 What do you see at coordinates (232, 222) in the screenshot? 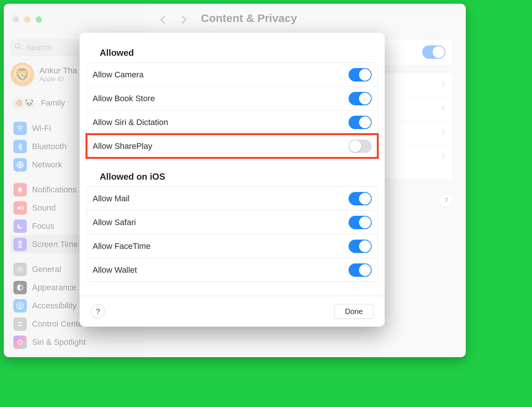
I see `row-allow-safari: Allow Safari` at bounding box center [232, 222].